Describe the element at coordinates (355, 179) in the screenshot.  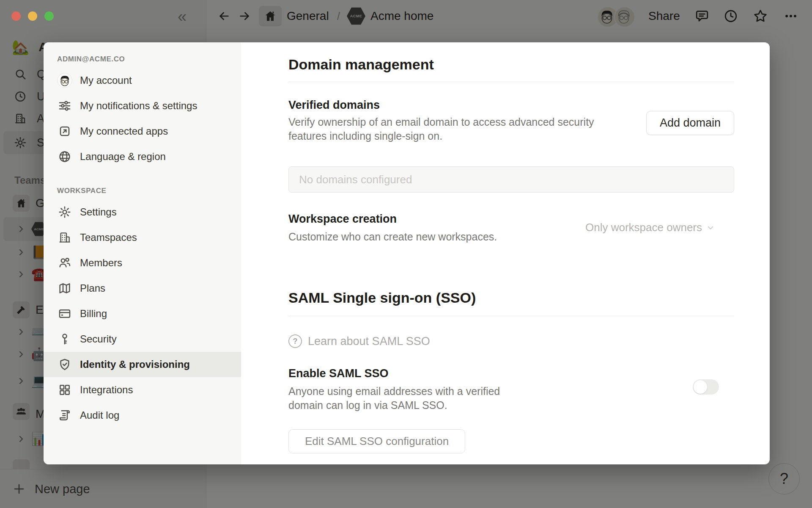
I see `domains-placeholder: No domains configured` at that location.